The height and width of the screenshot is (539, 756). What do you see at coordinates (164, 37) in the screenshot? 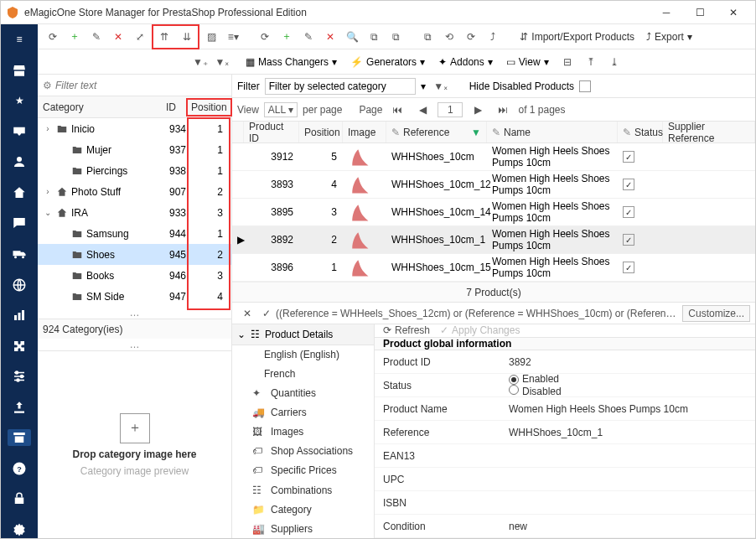
I see `move-up-button: ⇈` at bounding box center [164, 37].